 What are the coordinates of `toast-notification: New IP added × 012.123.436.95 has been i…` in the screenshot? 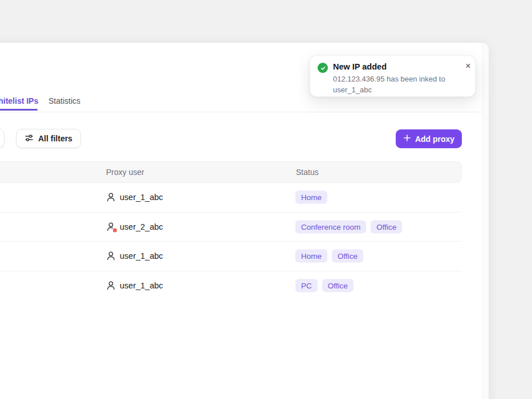 It's located at (392, 76).